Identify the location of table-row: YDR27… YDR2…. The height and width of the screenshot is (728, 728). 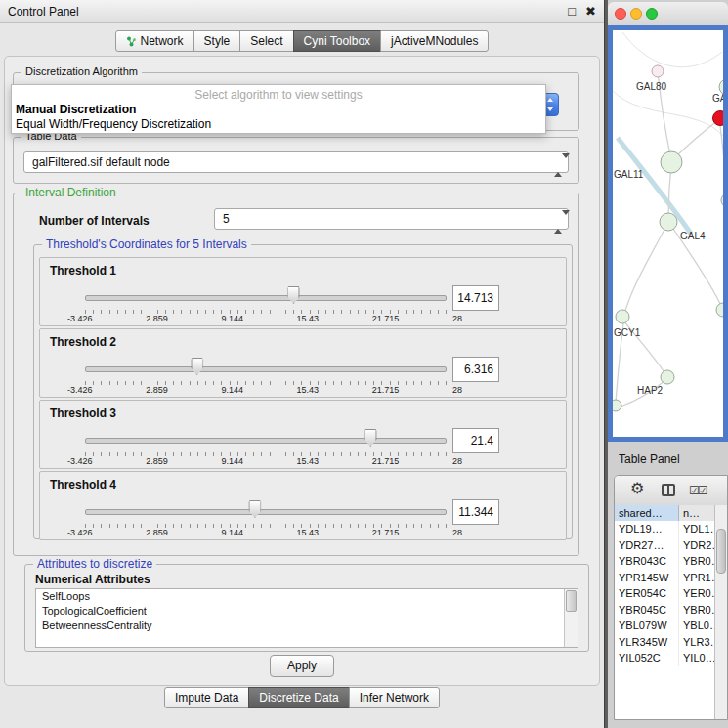
(664, 545).